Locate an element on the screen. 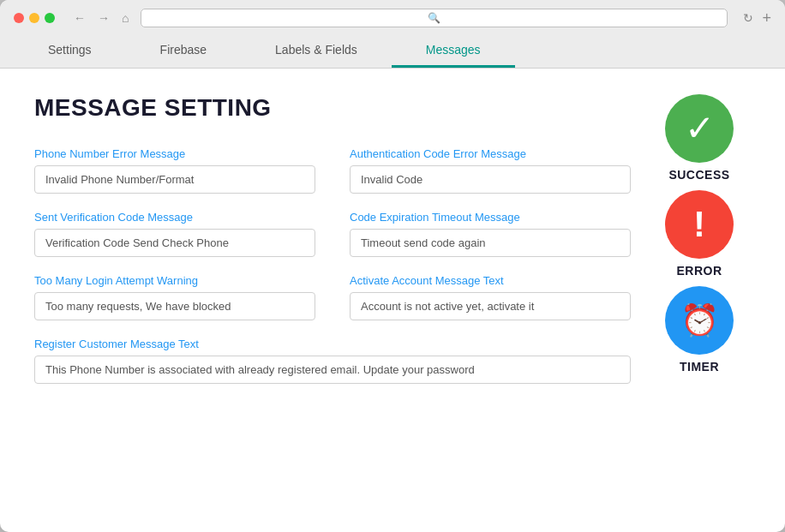 The height and width of the screenshot is (532, 785). label-register-customer: Register Customer Message Text is located at coordinates (333, 344).